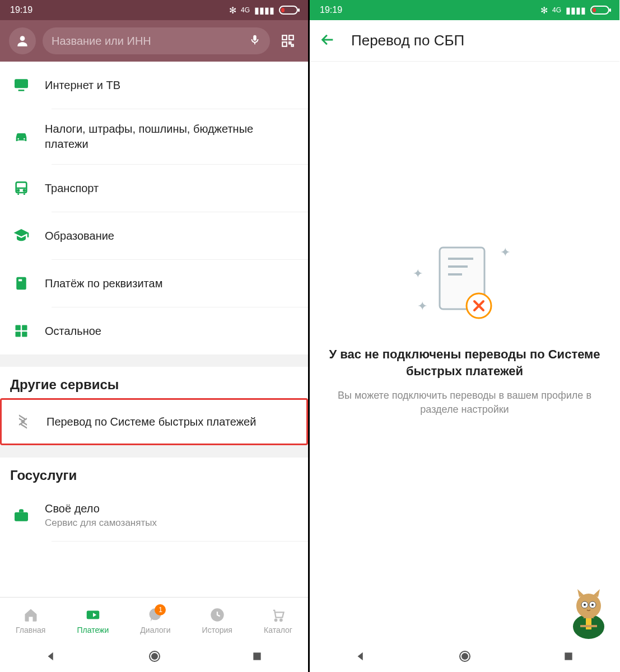 The width and height of the screenshot is (620, 672). What do you see at coordinates (408, 40) in the screenshot?
I see `page-title: Перевод по СБП` at bounding box center [408, 40].